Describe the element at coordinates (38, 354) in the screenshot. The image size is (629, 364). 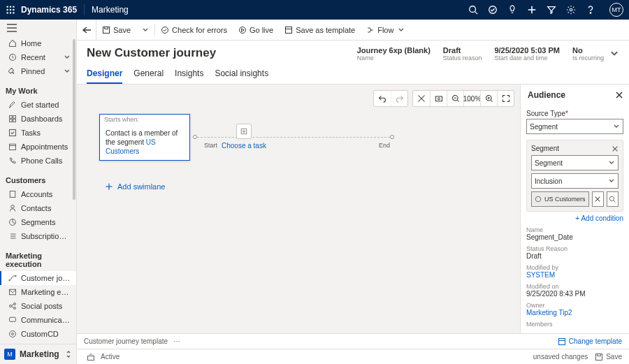
I see `area-switcher: M Marketing` at that location.